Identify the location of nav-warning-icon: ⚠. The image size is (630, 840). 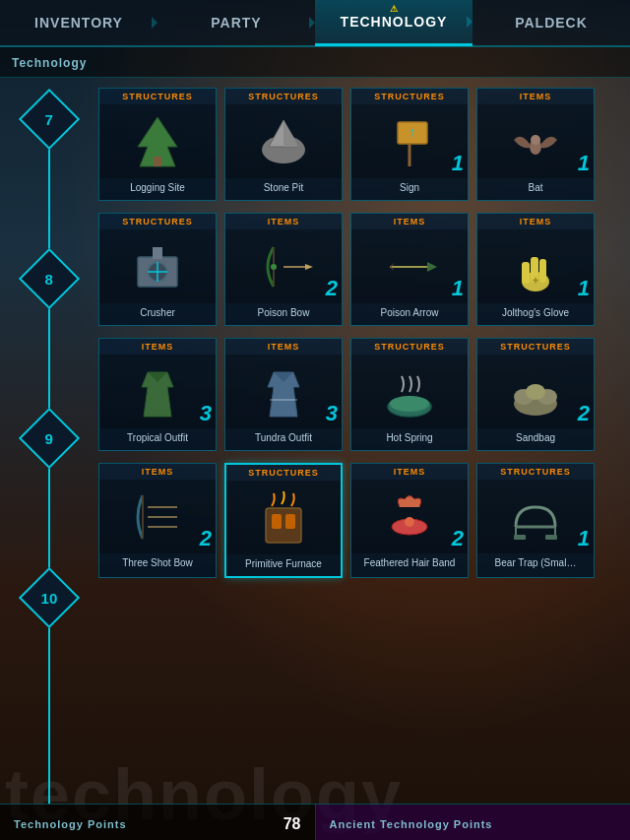
(394, 9).